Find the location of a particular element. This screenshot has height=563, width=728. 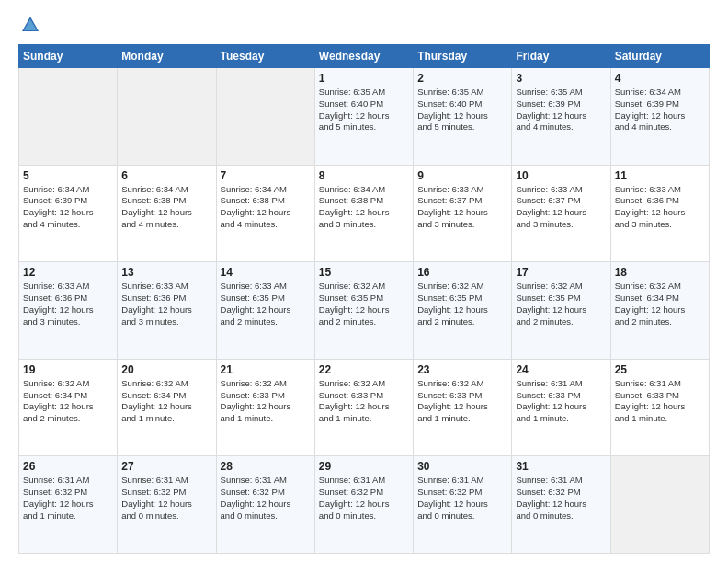

day-number: 9 is located at coordinates (462, 176).